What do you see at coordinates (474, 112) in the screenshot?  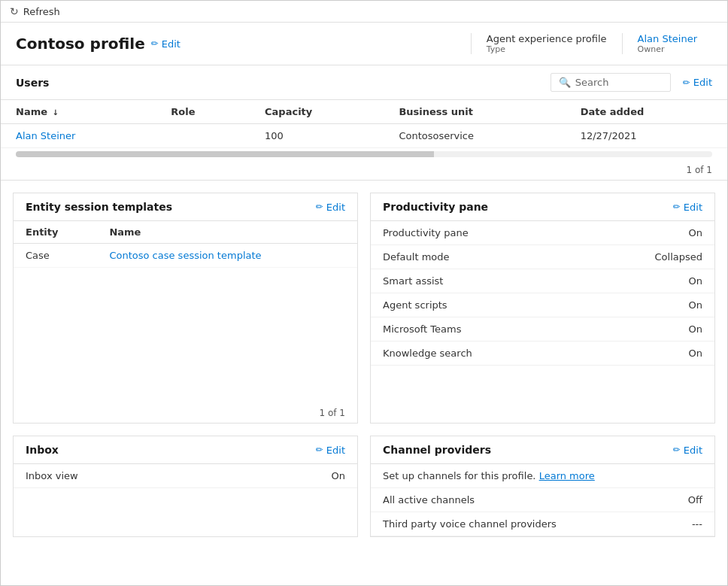 I see `col-business-unit: Business unit` at bounding box center [474, 112].